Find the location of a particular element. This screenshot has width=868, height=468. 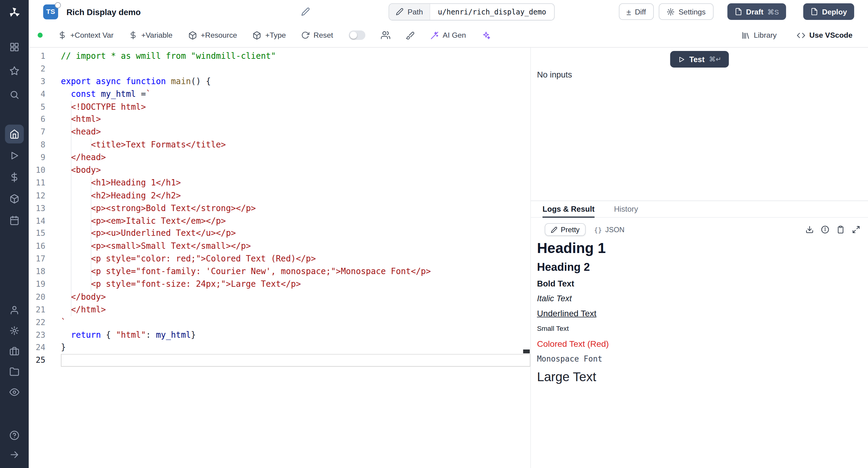

expand-icon is located at coordinates (857, 230).